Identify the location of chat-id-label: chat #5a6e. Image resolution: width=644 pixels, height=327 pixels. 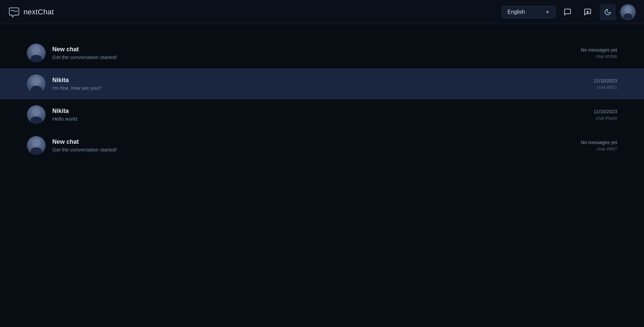
(606, 118).